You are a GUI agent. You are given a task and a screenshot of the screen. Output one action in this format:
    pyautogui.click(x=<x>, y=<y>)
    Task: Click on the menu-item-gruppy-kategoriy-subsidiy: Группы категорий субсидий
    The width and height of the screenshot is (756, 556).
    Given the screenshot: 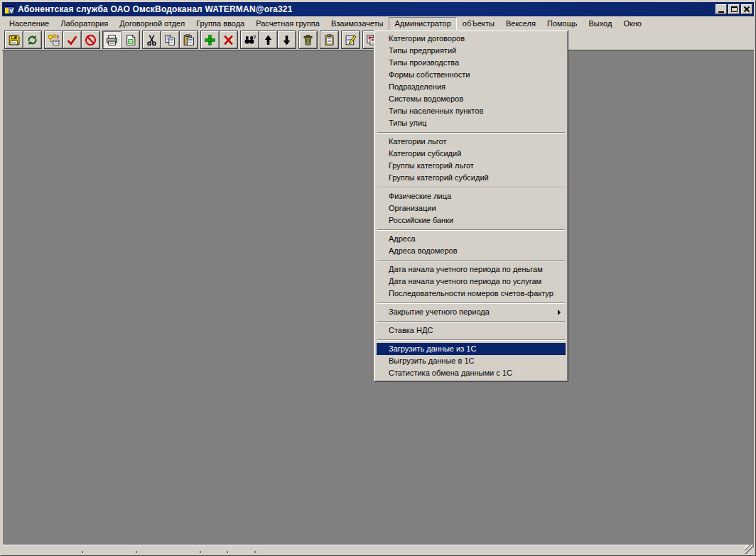 What is the action you would take?
    pyautogui.click(x=471, y=178)
    